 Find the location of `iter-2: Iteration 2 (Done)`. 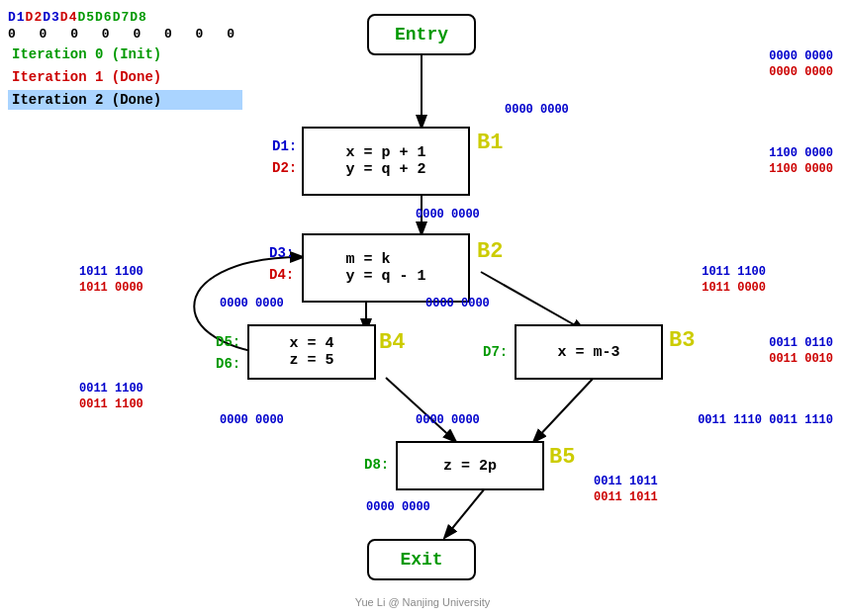

iter-2: Iteration 2 (Done) is located at coordinates (125, 100).